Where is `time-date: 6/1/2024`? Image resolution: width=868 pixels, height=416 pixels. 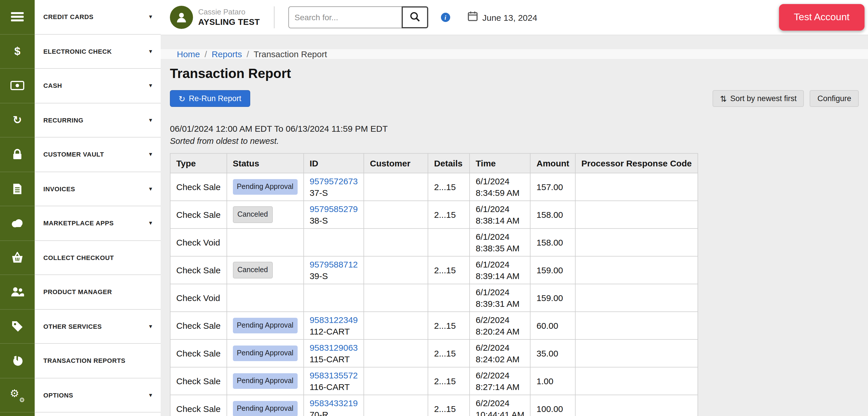 time-date: 6/1/2024 is located at coordinates (500, 292).